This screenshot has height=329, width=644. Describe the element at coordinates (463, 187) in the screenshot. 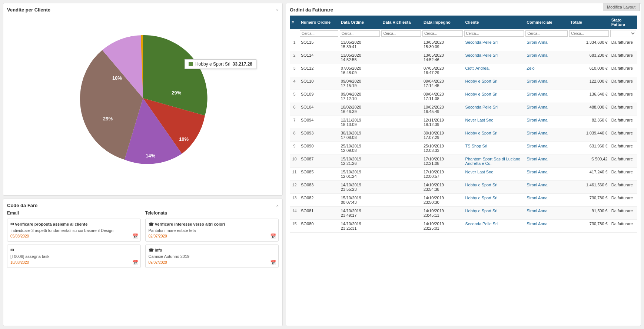

I see `table-row: 12 SO083 14/10/201923:55:23 14/10/201923…` at that location.